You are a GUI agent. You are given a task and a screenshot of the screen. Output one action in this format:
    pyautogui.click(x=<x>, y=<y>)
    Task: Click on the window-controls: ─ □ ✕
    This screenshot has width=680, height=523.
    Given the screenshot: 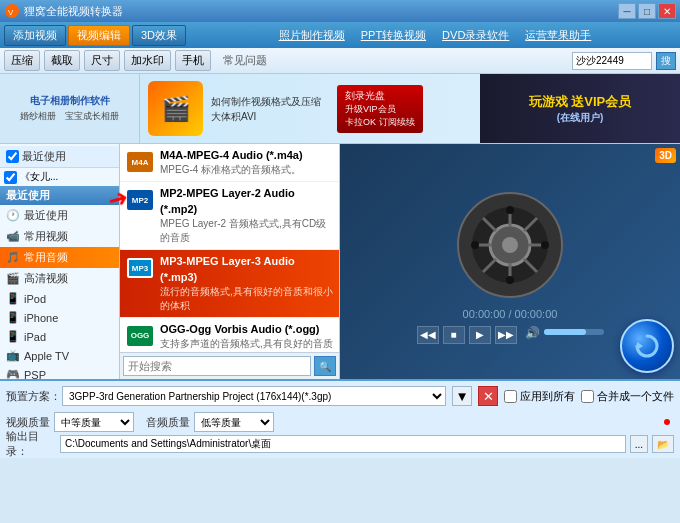 What is the action you would take?
    pyautogui.click(x=647, y=11)
    